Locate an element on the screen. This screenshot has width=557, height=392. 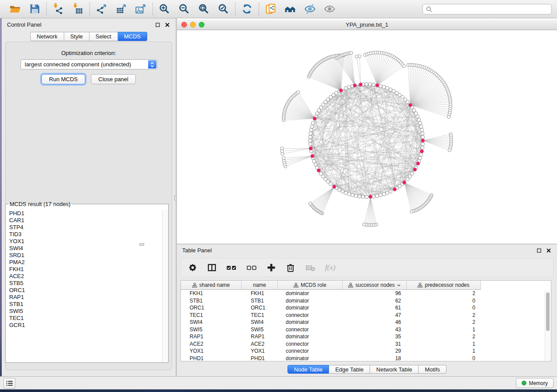
zoom-fit-button is located at coordinates (204, 9).